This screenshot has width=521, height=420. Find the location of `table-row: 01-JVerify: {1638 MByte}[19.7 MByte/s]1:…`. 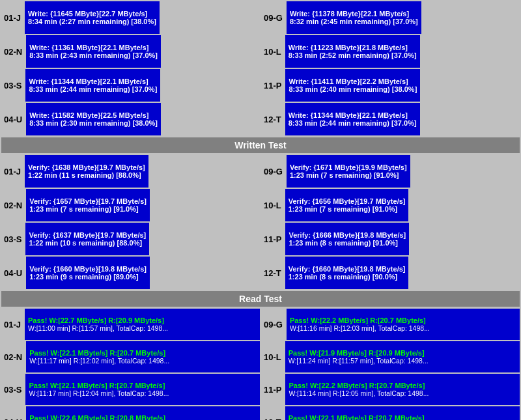

table-row: 01-JVerify: {1638 MByte}[19.7 MByte/s]1:… is located at coordinates (260, 171).